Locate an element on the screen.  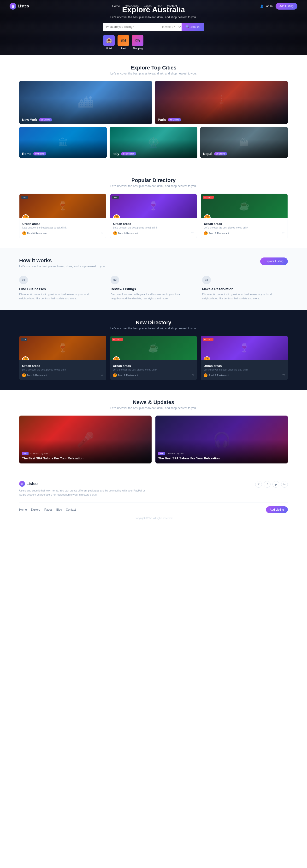
city-card-newyork: 🏙 New York 65 Listing is located at coordinates (86, 102).